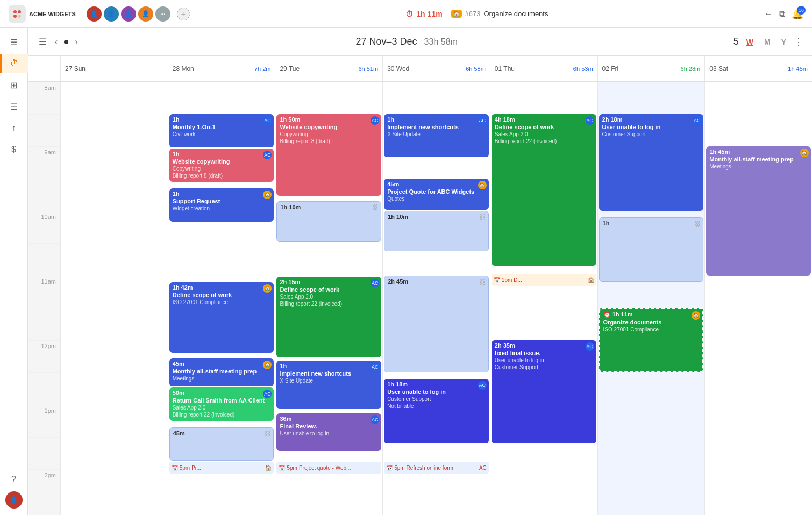 This screenshot has height=515, width=812. What do you see at coordinates (437, 194) in the screenshot?
I see `event-project-quote: 45m Project Quote for ABC Widgets Quotes…` at bounding box center [437, 194].